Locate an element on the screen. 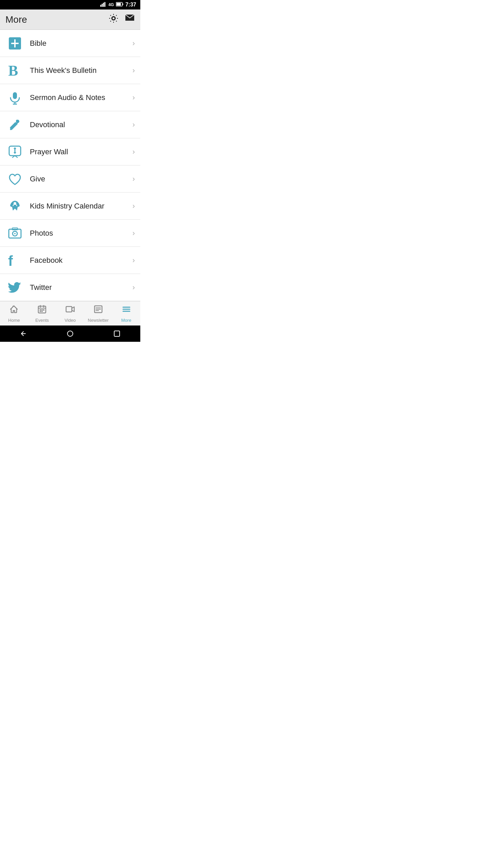 This screenshot has width=488, height=868. give-label: Give is located at coordinates (81, 179).